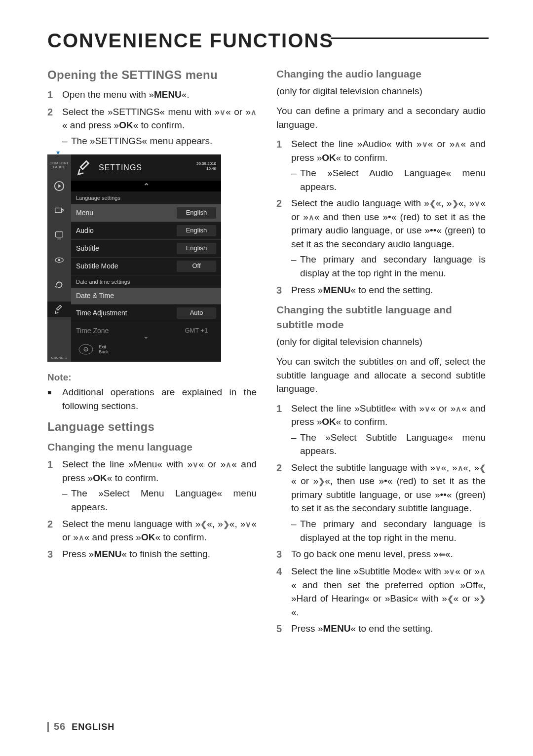 The image size is (533, 756). What do you see at coordinates (86, 350) in the screenshot?
I see `svg-text: OK` at bounding box center [86, 350].